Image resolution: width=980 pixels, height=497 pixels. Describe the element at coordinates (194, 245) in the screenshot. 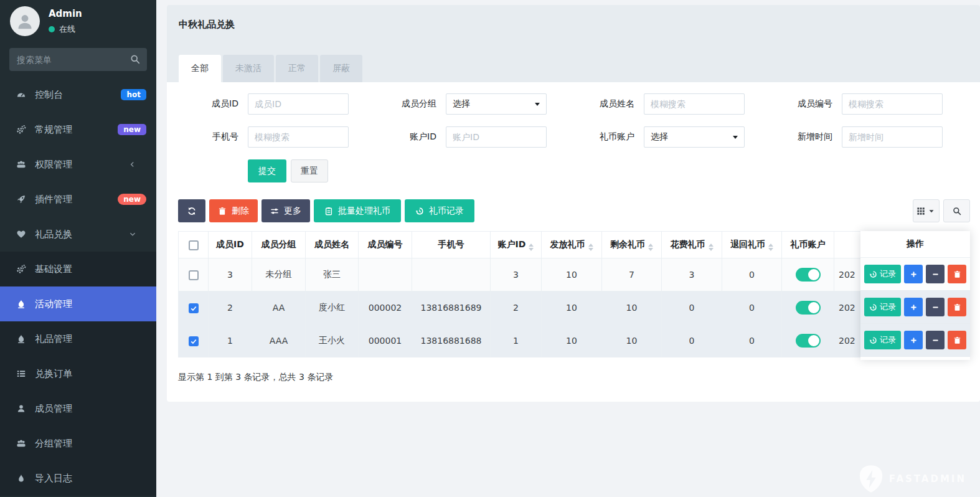

I see `column-header` at that location.